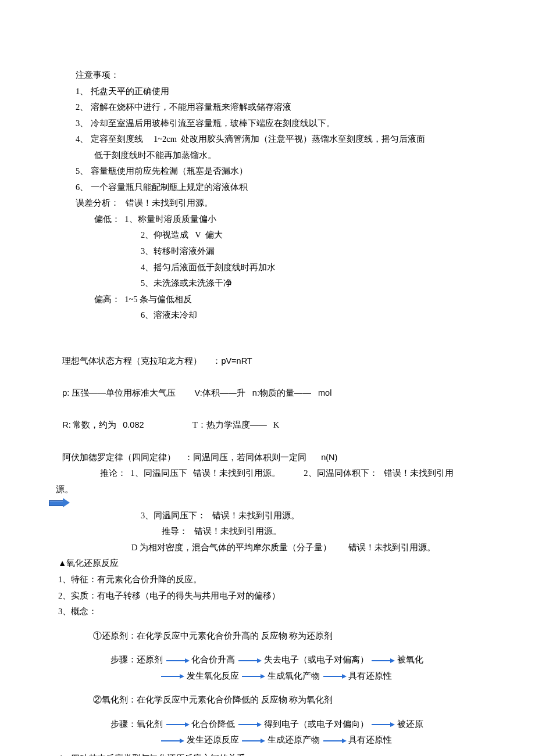 The image size is (535, 756). Describe the element at coordinates (236, 361) in the screenshot. I see `ideal-gas-formula: pV=nRT` at that location.